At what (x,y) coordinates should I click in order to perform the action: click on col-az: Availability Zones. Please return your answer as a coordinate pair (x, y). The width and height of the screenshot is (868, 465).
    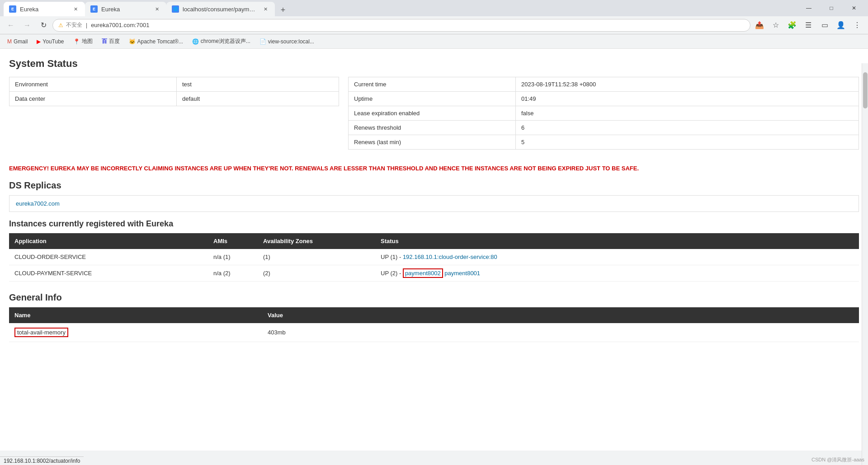
    Looking at the image, I should click on (316, 241).